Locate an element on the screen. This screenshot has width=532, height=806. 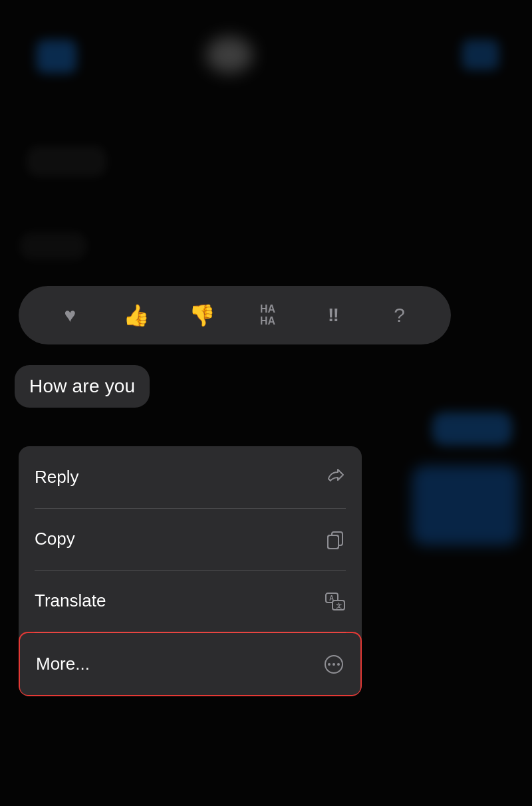
heart-icon: ♥ is located at coordinates (70, 315).